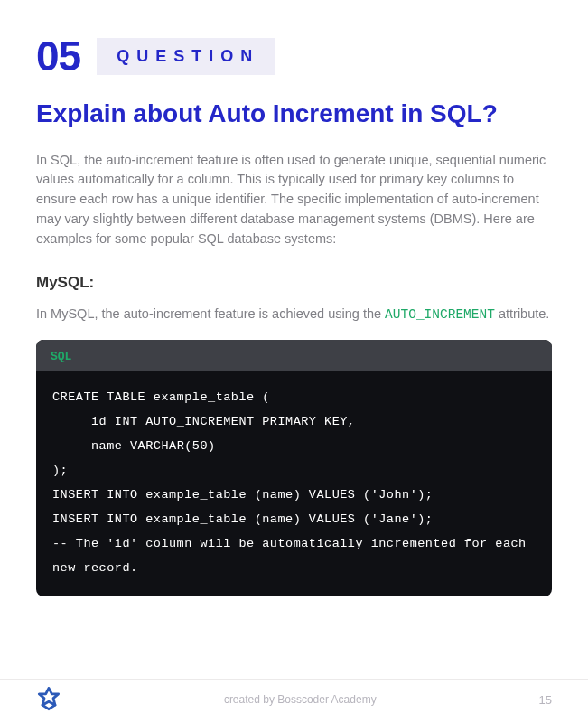 This screenshot has height=723, width=588. Describe the element at coordinates (294, 355) in the screenshot. I see `code-header: SQL` at that location.